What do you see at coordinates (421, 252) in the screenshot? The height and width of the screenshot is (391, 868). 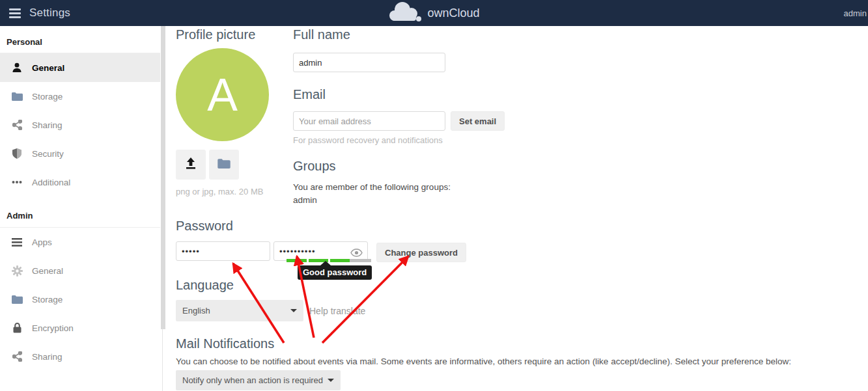 I see `change-password-button: Change password` at bounding box center [421, 252].